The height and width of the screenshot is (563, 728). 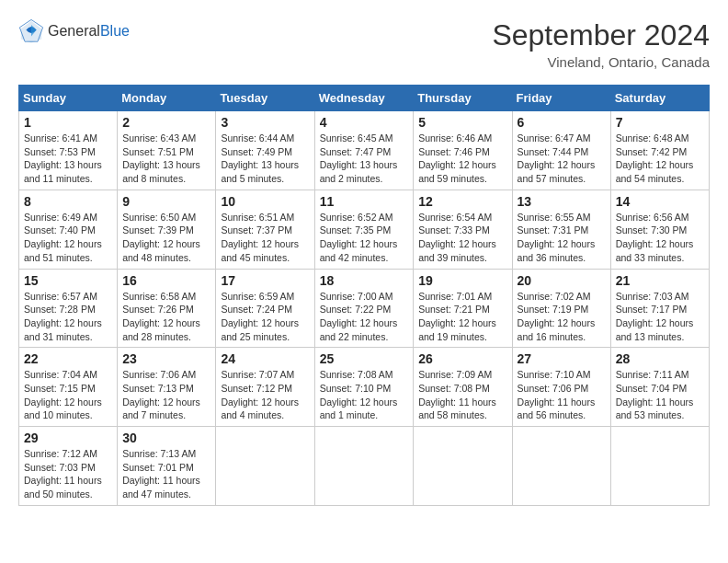 What do you see at coordinates (660, 308) in the screenshot?
I see `calendar-cell: 21Sunrise: 7:03 AM Sunset: 7:17 PM Dayli…` at bounding box center [660, 308].